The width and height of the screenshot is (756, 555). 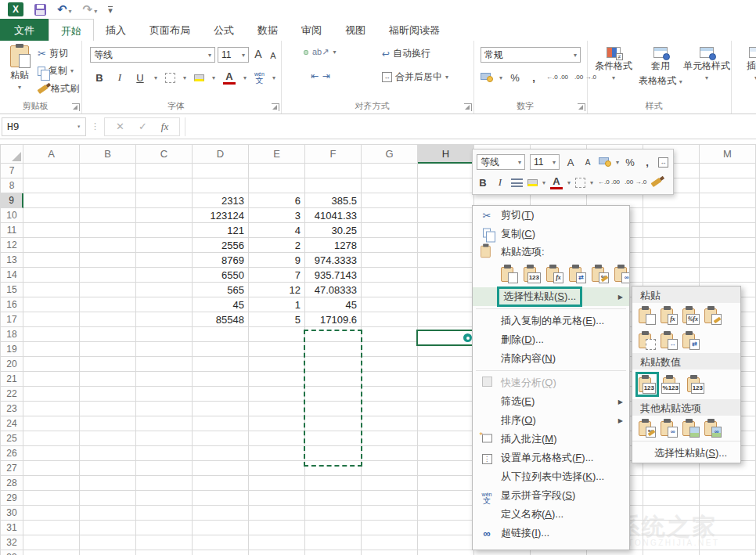 What do you see at coordinates (12, 365) in the screenshot?
I see `row-header-20: 20` at bounding box center [12, 365].